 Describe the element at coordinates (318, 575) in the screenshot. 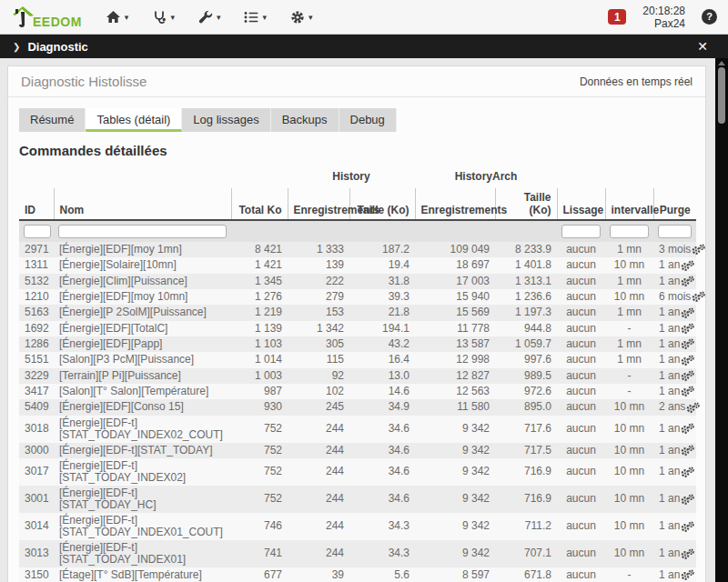

I see `cell-history-enregistrements: 39` at that location.